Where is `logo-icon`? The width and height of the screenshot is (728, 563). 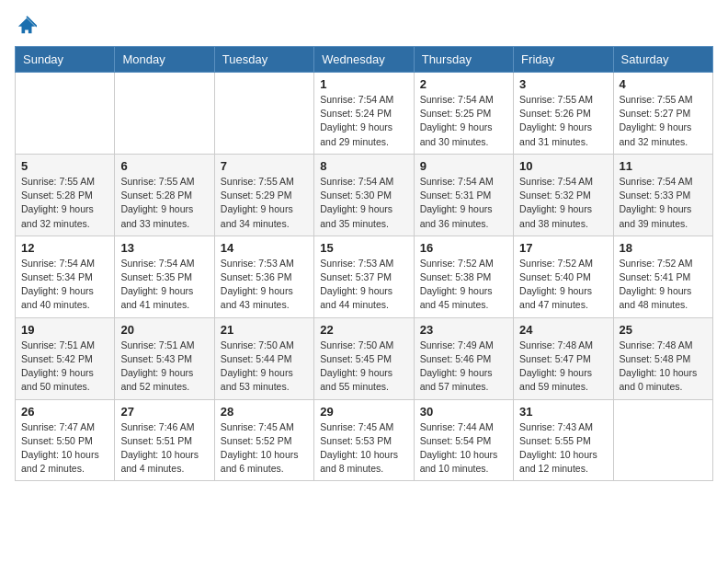
logo-icon is located at coordinates (27, 25).